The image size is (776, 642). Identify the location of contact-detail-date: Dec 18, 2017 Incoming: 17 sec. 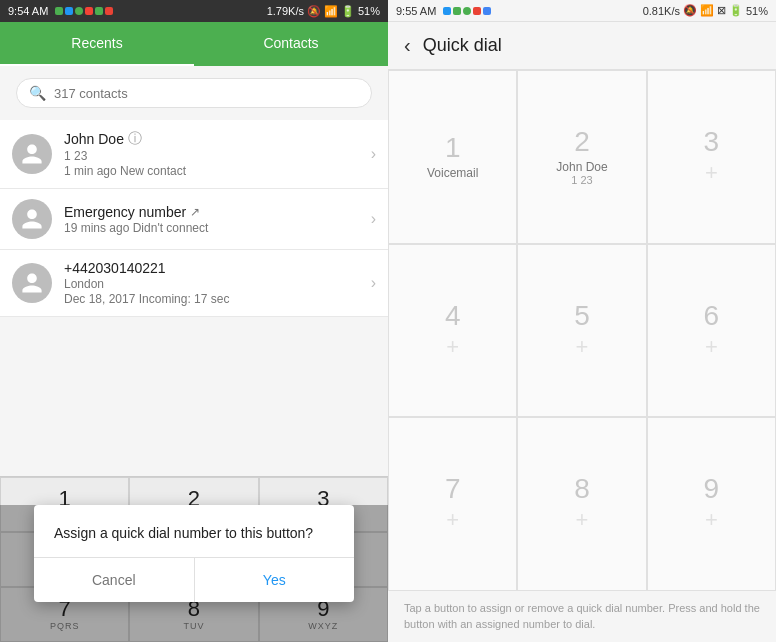
(218, 299).